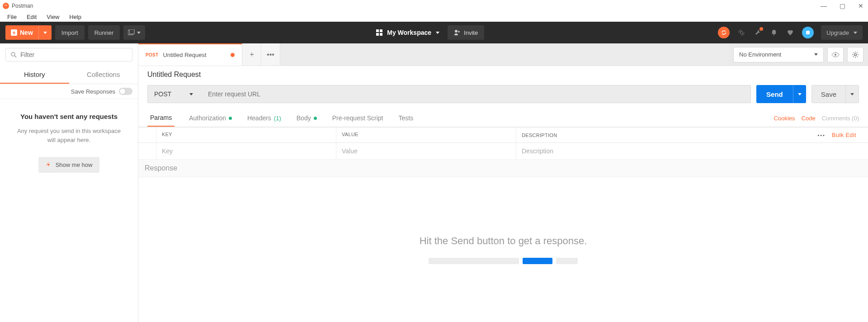  Describe the element at coordinates (246, 135) in the screenshot. I see `col-key: KEY` at that location.